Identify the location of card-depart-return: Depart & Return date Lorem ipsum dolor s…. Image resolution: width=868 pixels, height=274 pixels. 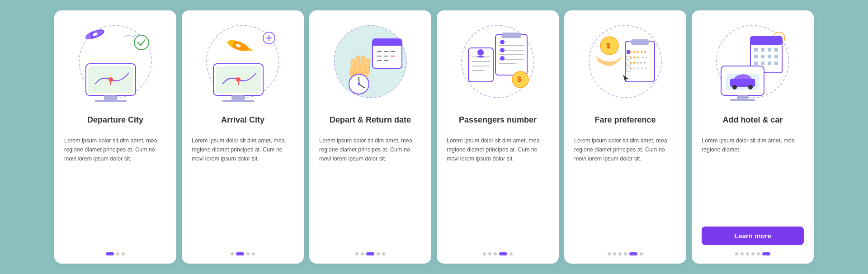
(370, 137).